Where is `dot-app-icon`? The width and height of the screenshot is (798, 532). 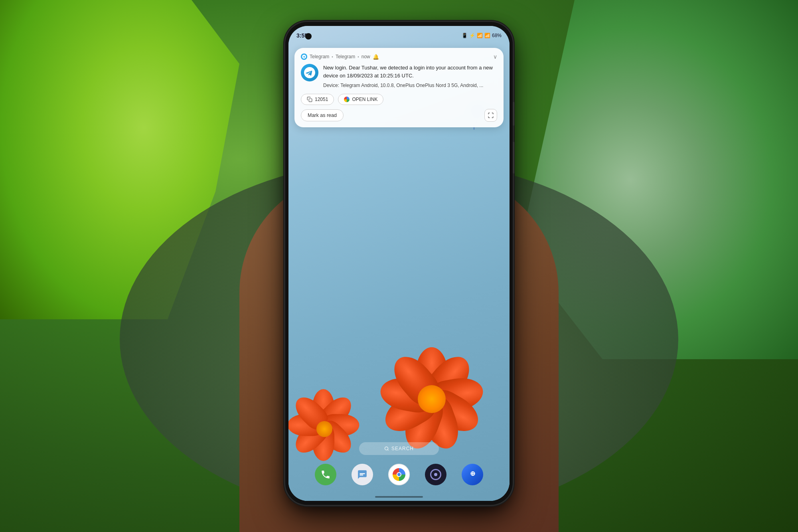 dot-app-icon is located at coordinates (436, 475).